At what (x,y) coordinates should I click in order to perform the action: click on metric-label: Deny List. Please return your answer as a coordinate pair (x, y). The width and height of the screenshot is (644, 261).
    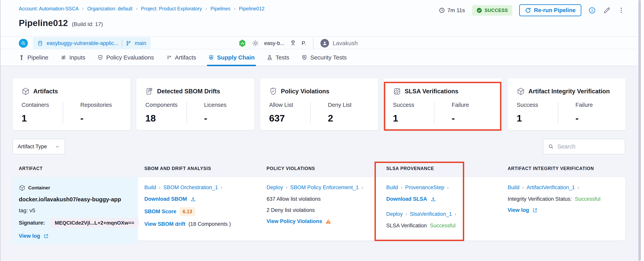
    Looking at the image, I should click on (348, 105).